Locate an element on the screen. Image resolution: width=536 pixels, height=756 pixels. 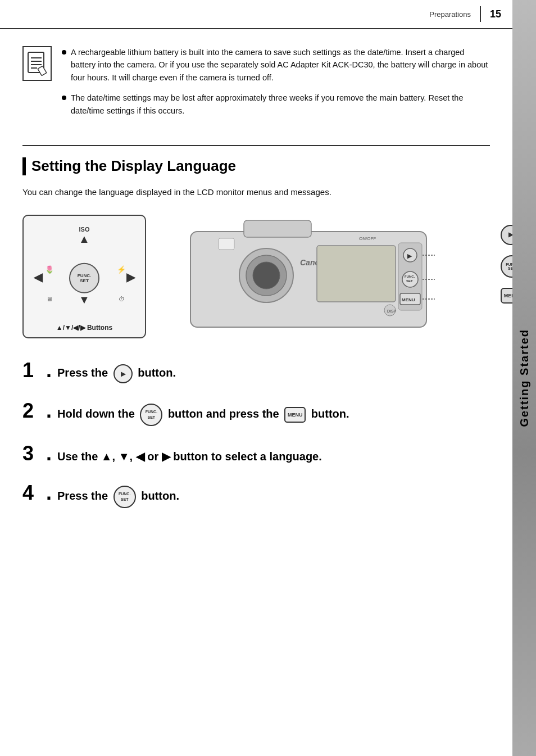
svg-text: DISP is located at coordinates (392, 311).